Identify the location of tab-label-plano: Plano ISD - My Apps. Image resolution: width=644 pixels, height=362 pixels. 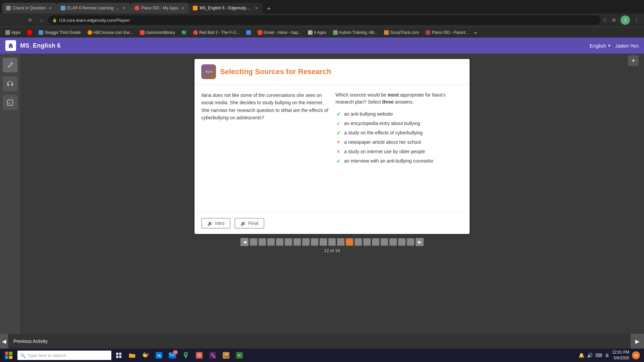
(160, 8).